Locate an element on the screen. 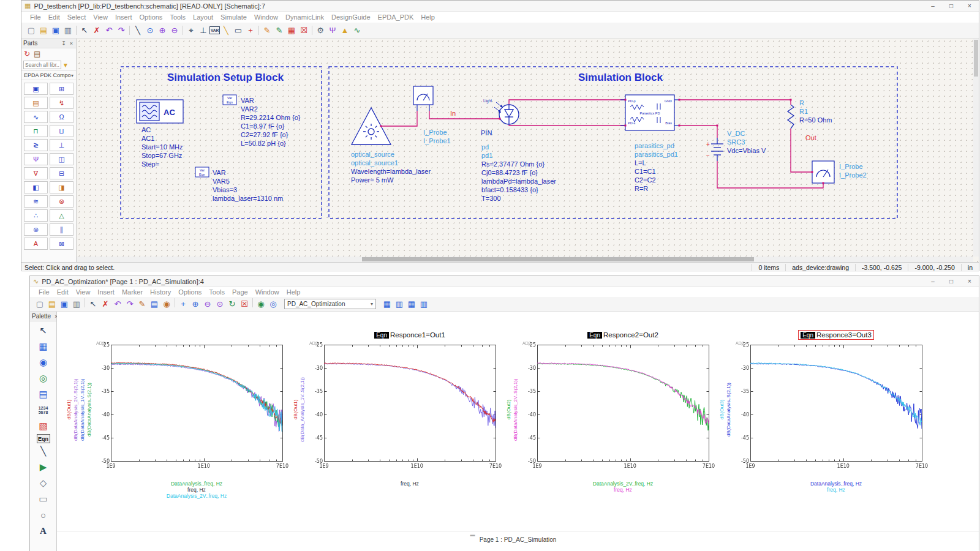 This screenshot has width=980, height=551. part-icon: ≋ is located at coordinates (36, 201).